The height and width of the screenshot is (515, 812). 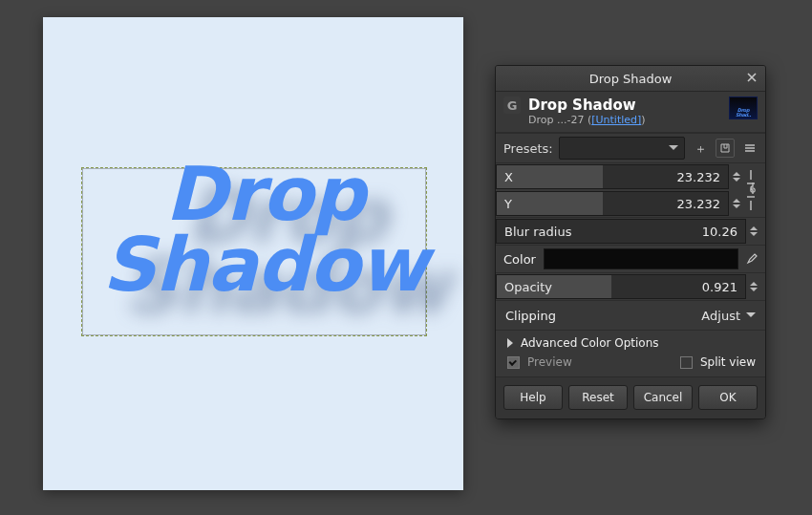 What do you see at coordinates (686, 363) in the screenshot?
I see `splitview-checkbox` at bounding box center [686, 363].